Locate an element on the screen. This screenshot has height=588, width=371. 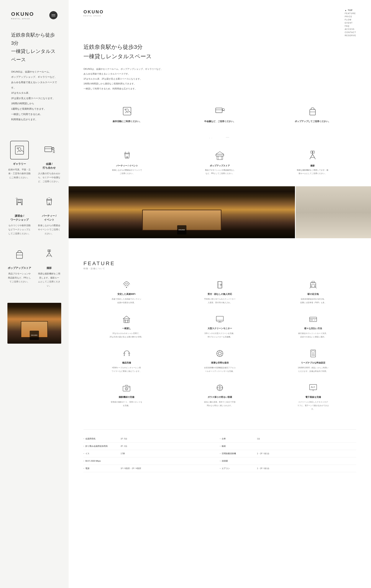
logo-subtitle-right: RENTAL SPACE is located at coordinates (94, 16).